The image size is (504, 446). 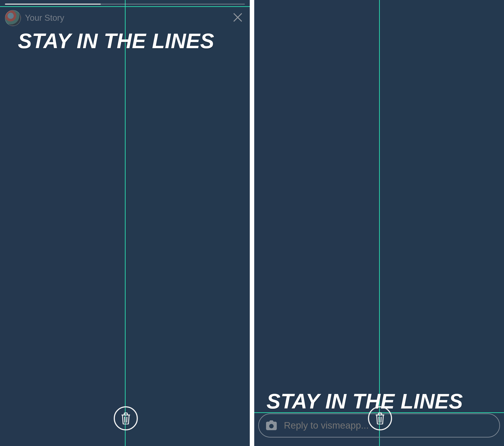 What do you see at coordinates (238, 17) in the screenshot?
I see `close-button` at bounding box center [238, 17].